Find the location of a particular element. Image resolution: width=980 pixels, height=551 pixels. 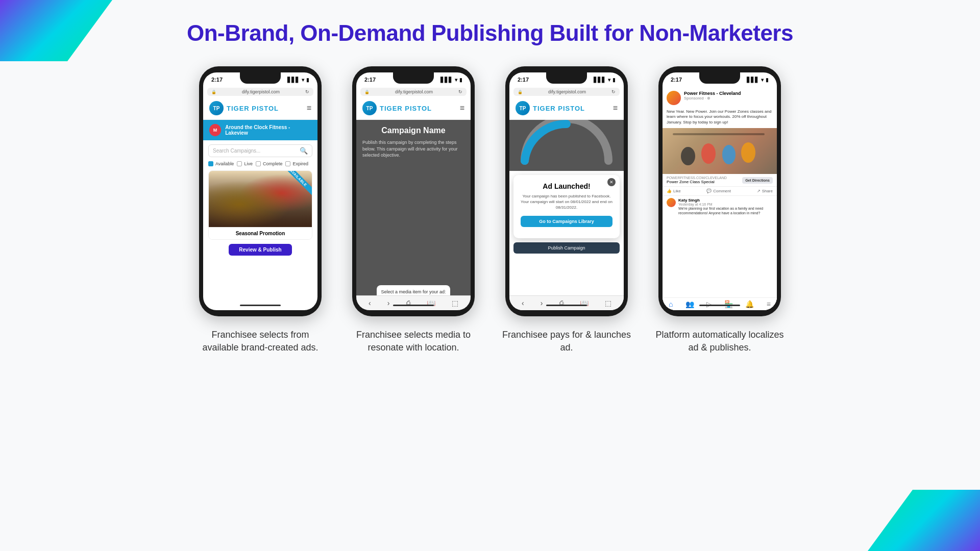

tp-logo-2: TP TIGER PISTOL is located at coordinates (397, 108).